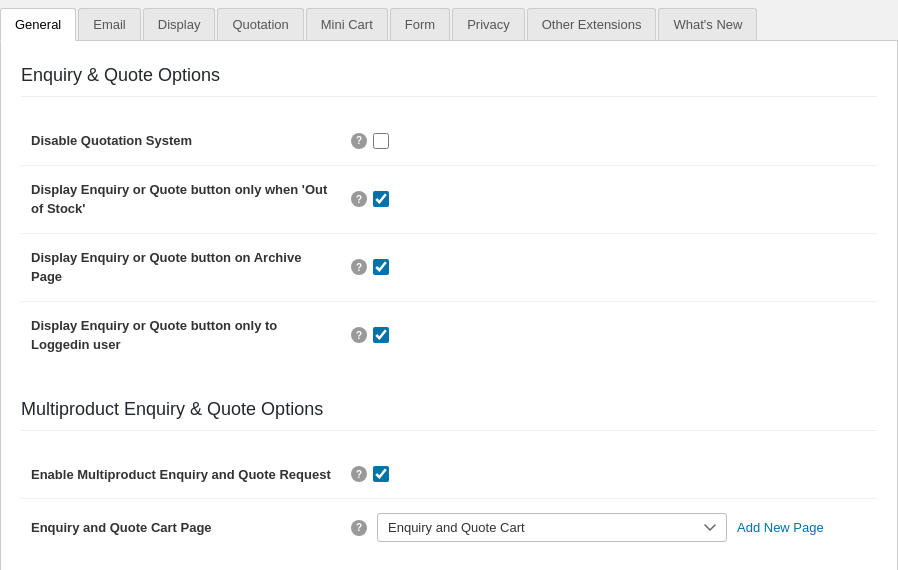 The width and height of the screenshot is (898, 570). What do you see at coordinates (488, 24) in the screenshot?
I see `tab-privacy: Privacy` at bounding box center [488, 24].